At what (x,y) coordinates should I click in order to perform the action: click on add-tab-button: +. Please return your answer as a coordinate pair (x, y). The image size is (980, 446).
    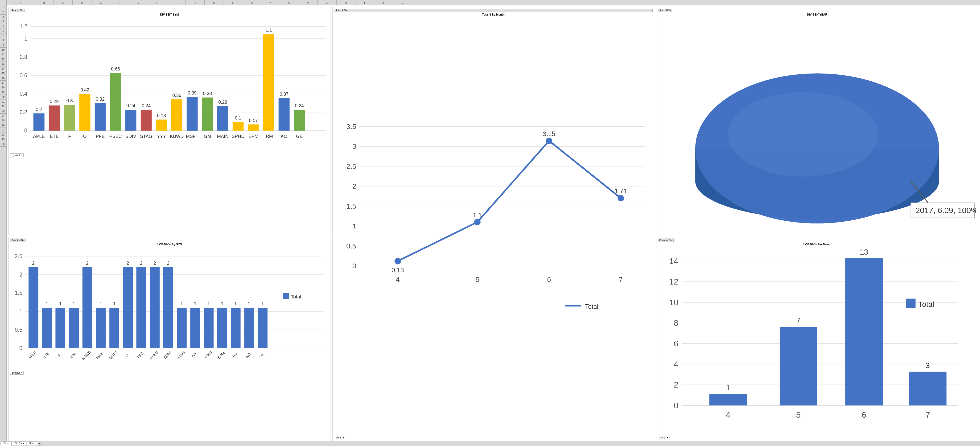
    Looking at the image, I should click on (40, 444).